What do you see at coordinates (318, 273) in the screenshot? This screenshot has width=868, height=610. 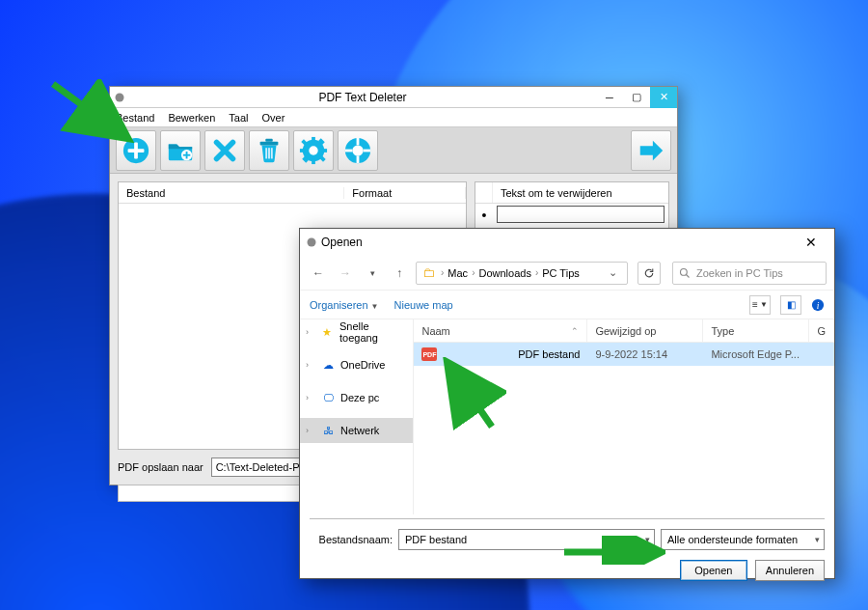 I see `nav-back-button: ←` at bounding box center [318, 273].